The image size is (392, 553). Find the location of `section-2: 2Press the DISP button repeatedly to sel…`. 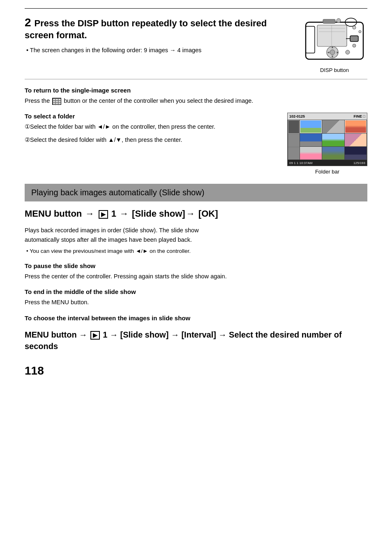

section-2: 2Press the DISP button repeatedly to sel… is located at coordinates (196, 44).